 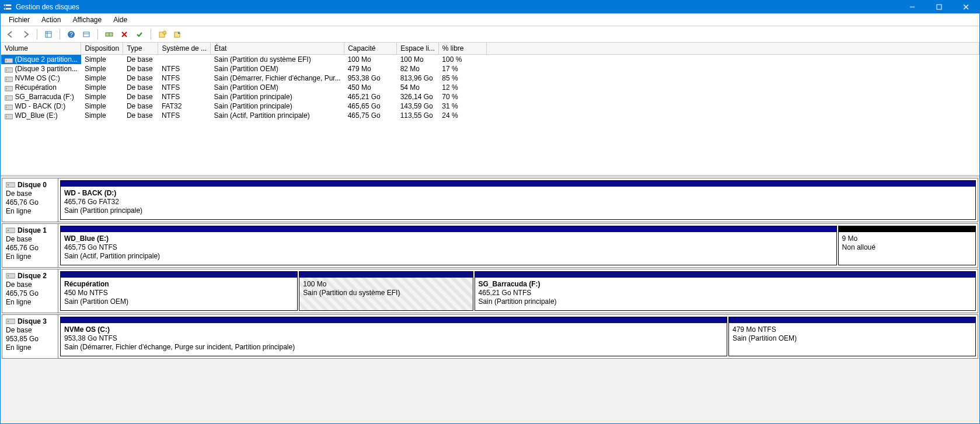 What do you see at coordinates (386, 293) in the screenshot?
I see `partition-status: Sain (Partition du système EFI)` at bounding box center [386, 293].